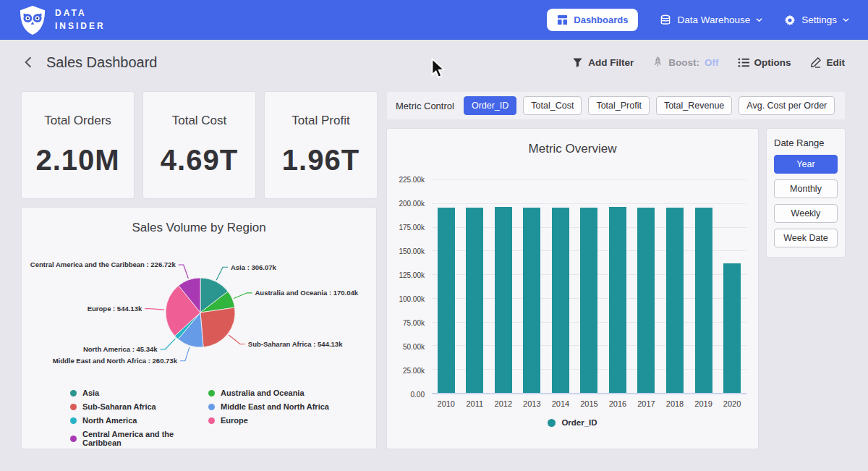 The image size is (868, 471). What do you see at coordinates (78, 145) in the screenshot?
I see `kpi-card-total-orders: Total Orders 2.10M` at bounding box center [78, 145].